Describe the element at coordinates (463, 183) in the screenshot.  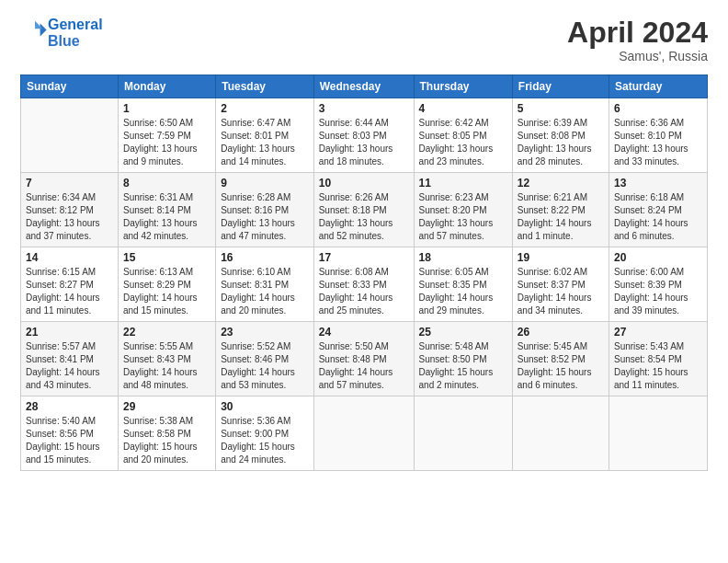
I see `day-number: 11` at that location.